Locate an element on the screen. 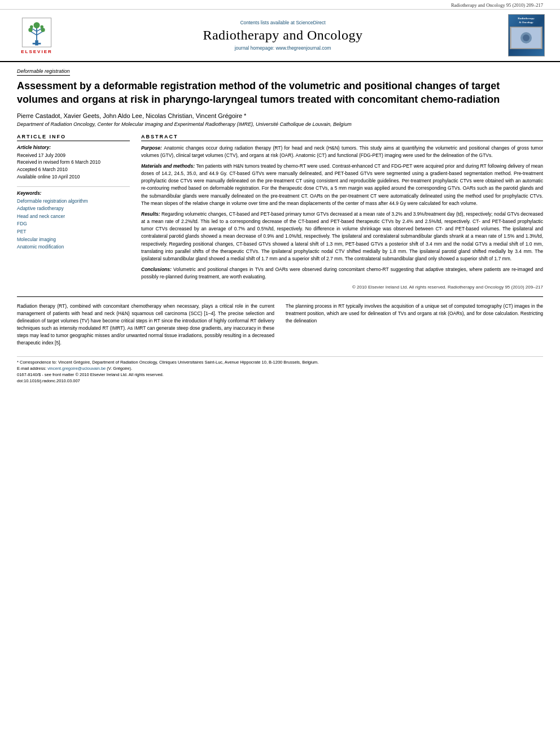  keyword-7: Anatomic modification is located at coordinates (73, 247).